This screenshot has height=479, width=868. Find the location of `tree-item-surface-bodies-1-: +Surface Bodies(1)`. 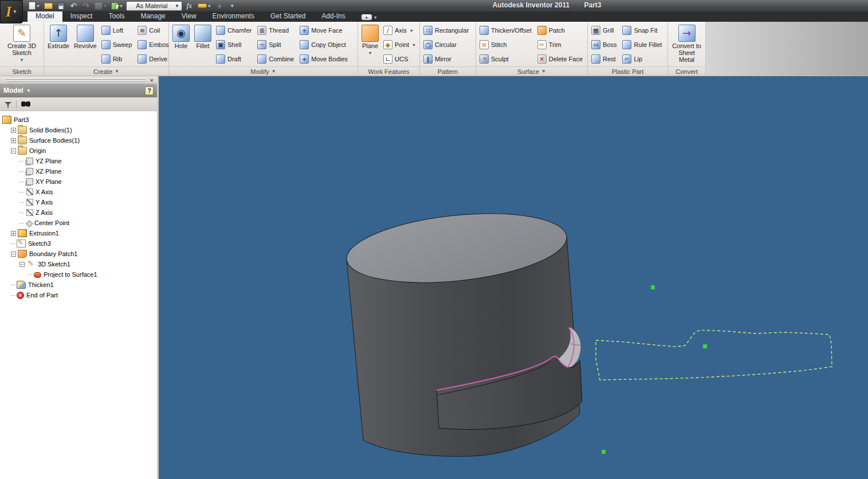

tree-item-surface-bodies-1-: +Surface Bodies(1) is located at coordinates (80, 140).